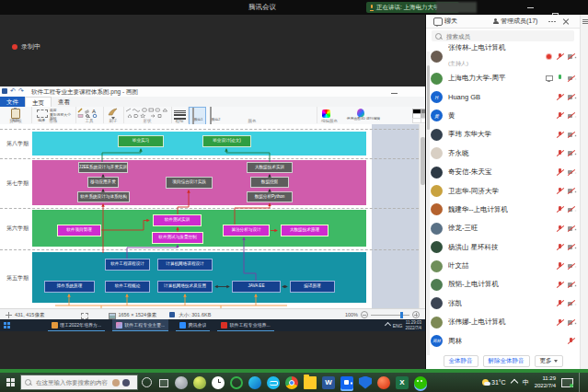  I want to click on save-icon, so click(5, 91).